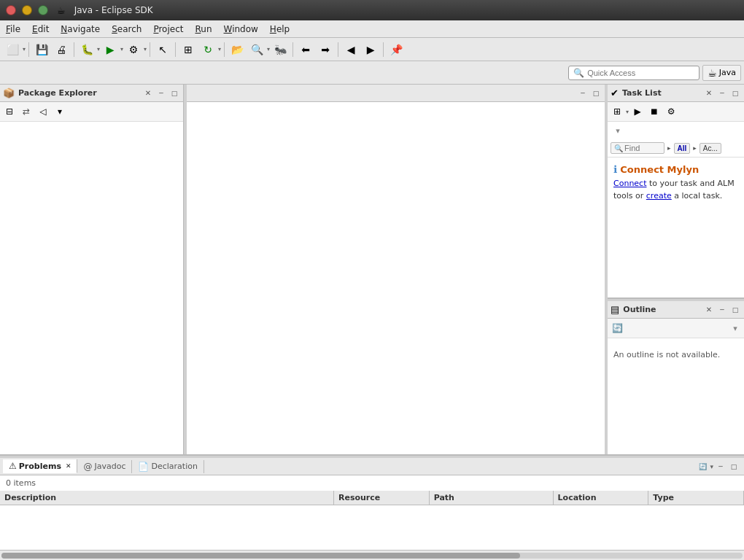  I want to click on activate-task-button: ▶, so click(638, 112).